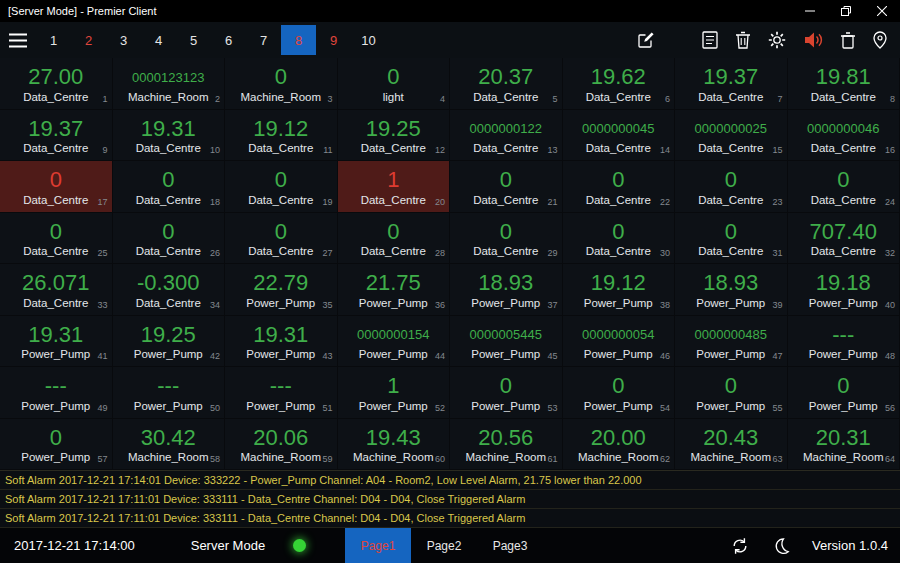  What do you see at coordinates (282, 187) in the screenshot?
I see `grid-tile: 0 Data_Centre 19` at bounding box center [282, 187].